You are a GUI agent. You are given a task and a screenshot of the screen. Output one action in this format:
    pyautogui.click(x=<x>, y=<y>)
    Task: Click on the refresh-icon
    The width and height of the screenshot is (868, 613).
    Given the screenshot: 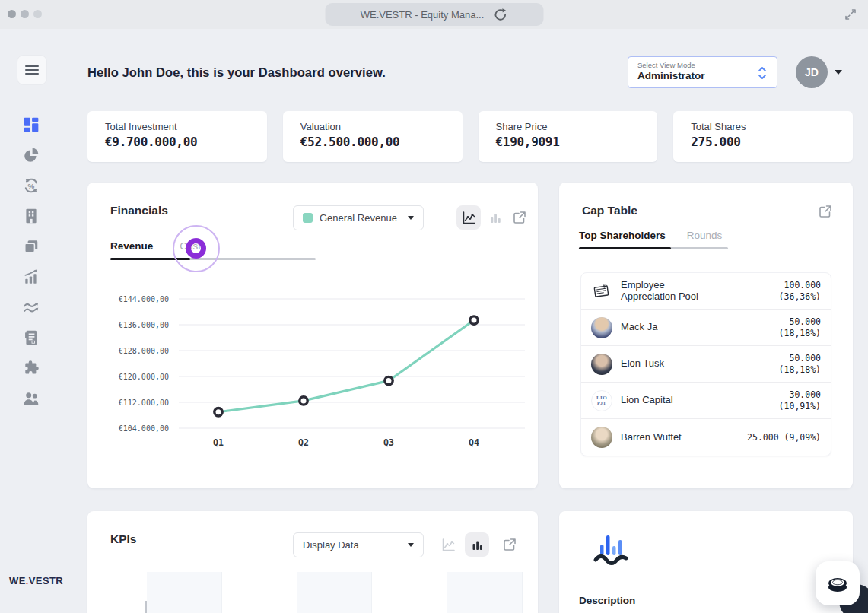 What is the action you would take?
    pyautogui.click(x=501, y=15)
    